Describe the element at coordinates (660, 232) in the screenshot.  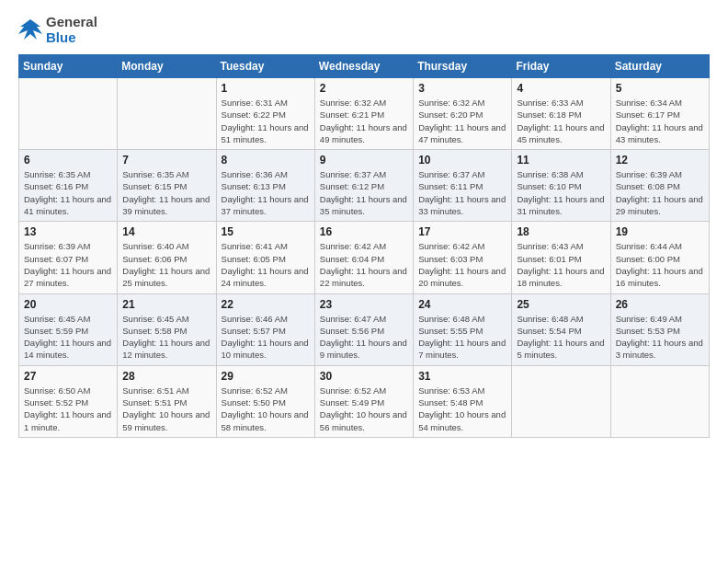
I see `day-number: 19` at that location.